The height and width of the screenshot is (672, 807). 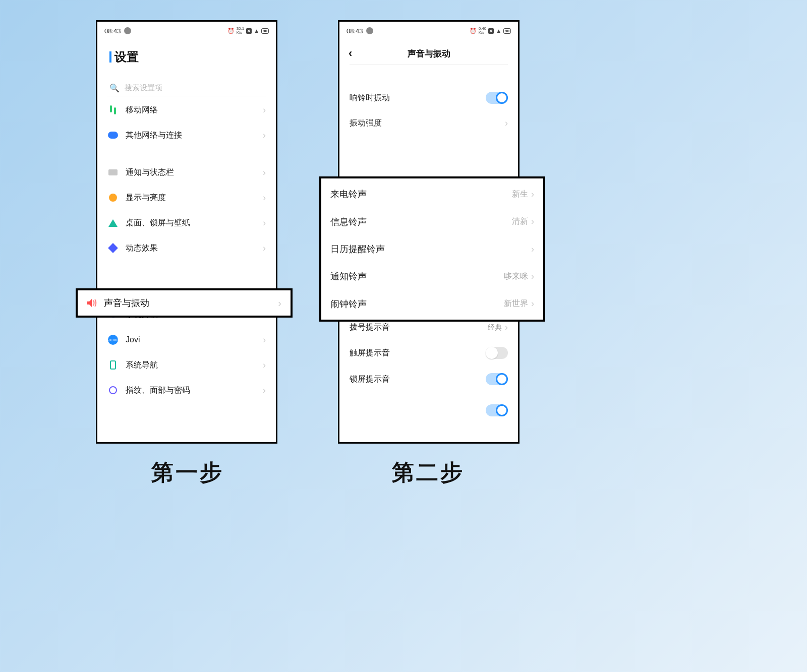 I want to click on row-value: 新生, so click(x=520, y=195).